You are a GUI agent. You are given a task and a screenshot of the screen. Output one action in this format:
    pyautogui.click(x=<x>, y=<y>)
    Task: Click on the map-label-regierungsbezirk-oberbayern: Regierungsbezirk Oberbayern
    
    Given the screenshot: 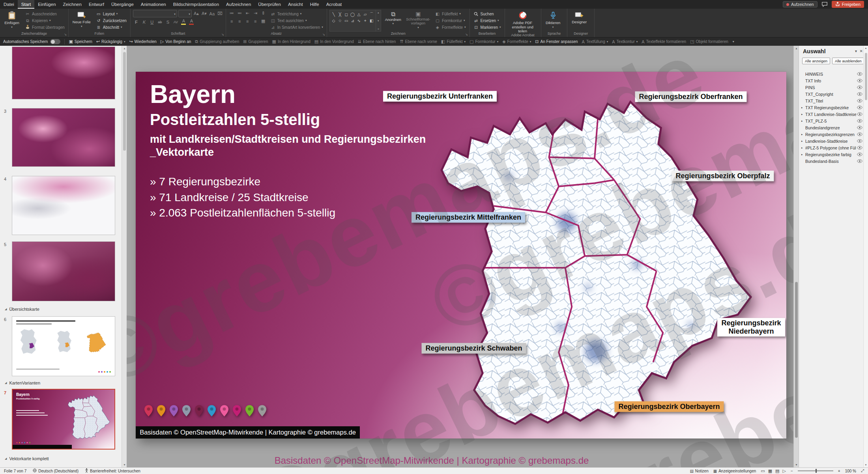 What is the action you would take?
    pyautogui.click(x=669, y=407)
    